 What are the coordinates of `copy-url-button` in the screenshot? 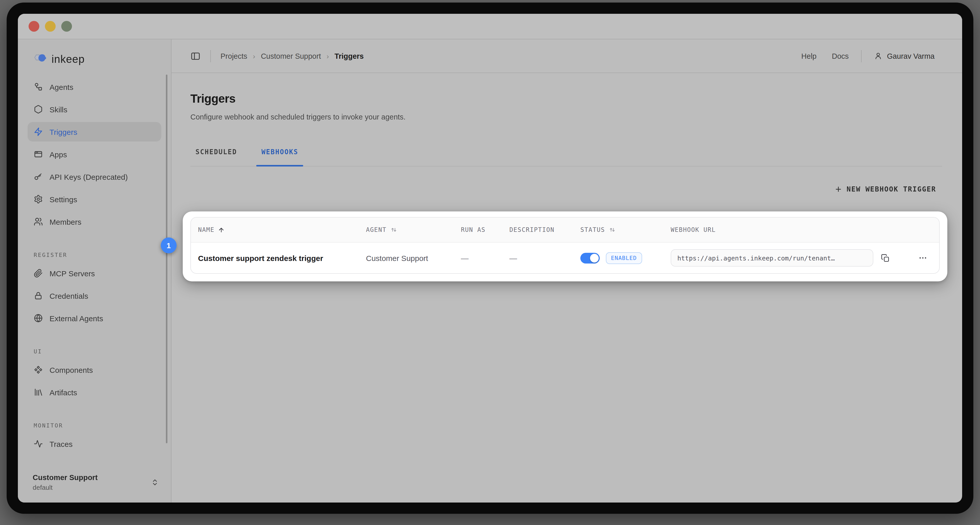 It's located at (886, 258).